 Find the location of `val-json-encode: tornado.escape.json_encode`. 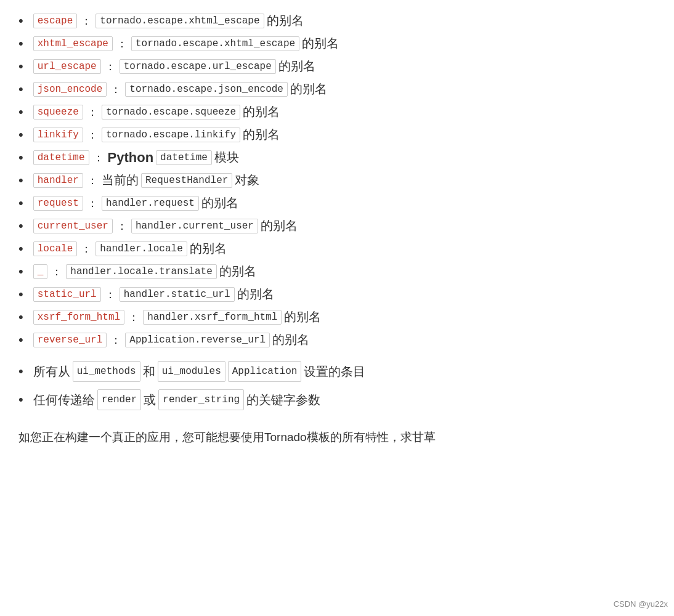

val-json-encode: tornado.escape.json_encode is located at coordinates (206, 89).